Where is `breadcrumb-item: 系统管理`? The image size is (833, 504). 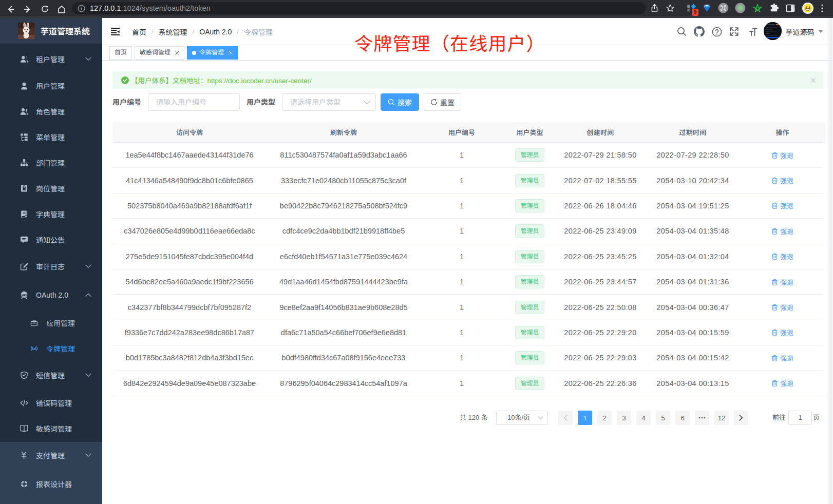
breadcrumb-item: 系统管理 is located at coordinates (173, 32).